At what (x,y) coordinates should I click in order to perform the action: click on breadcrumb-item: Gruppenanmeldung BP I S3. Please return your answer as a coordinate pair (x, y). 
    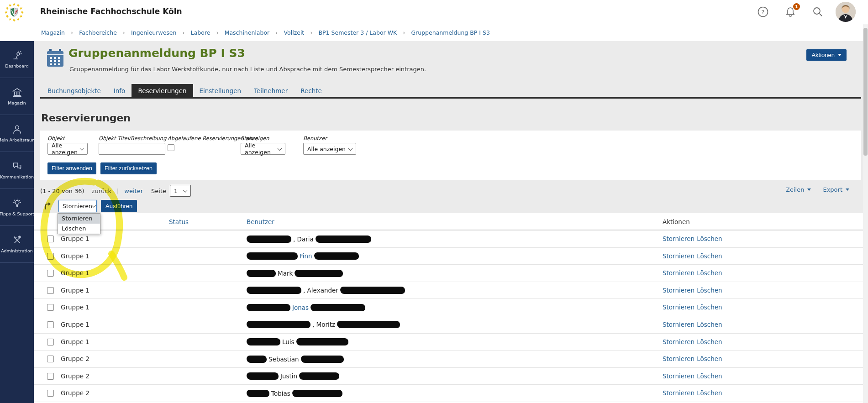
    Looking at the image, I should click on (450, 33).